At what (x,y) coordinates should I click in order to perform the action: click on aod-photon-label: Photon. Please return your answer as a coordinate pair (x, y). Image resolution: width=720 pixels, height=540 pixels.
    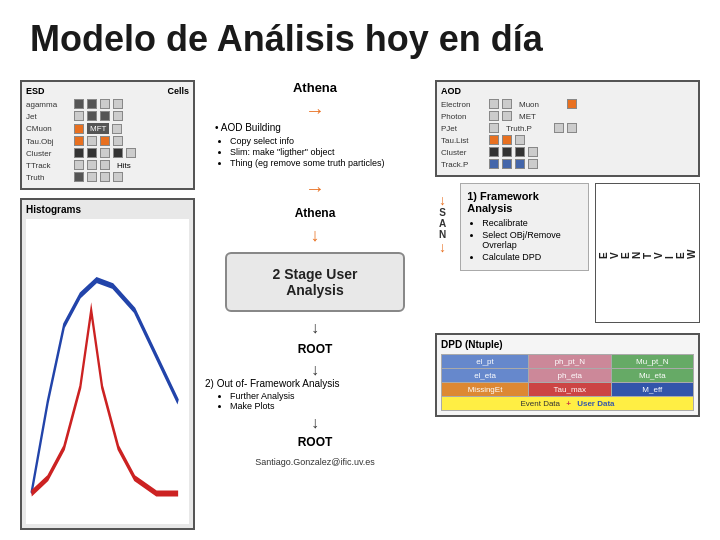
    Looking at the image, I should click on (464, 116).